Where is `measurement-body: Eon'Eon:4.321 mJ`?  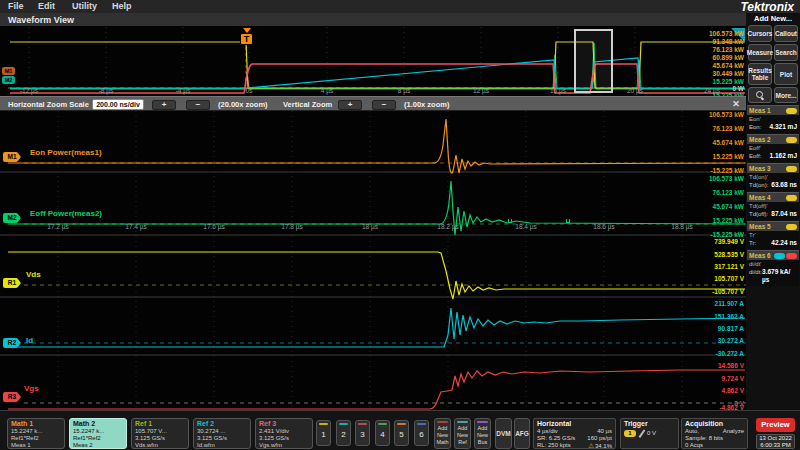 measurement-body: Eon'Eon:4.321 mJ is located at coordinates (773, 124).